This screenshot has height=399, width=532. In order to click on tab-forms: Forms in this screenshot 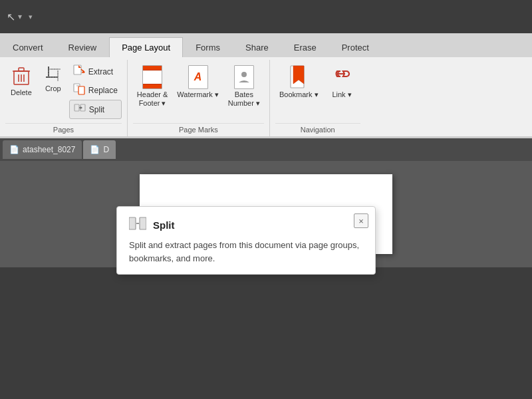, I will do `click(207, 47)`.